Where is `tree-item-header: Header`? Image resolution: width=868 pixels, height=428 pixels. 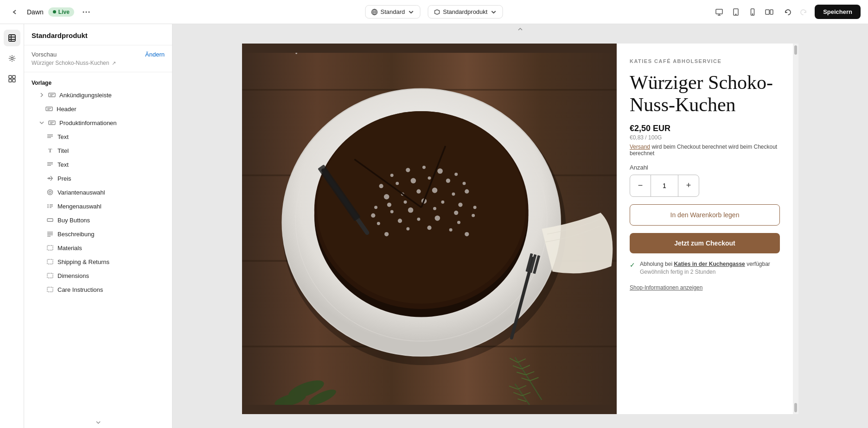
tree-item-header: Header is located at coordinates (98, 109).